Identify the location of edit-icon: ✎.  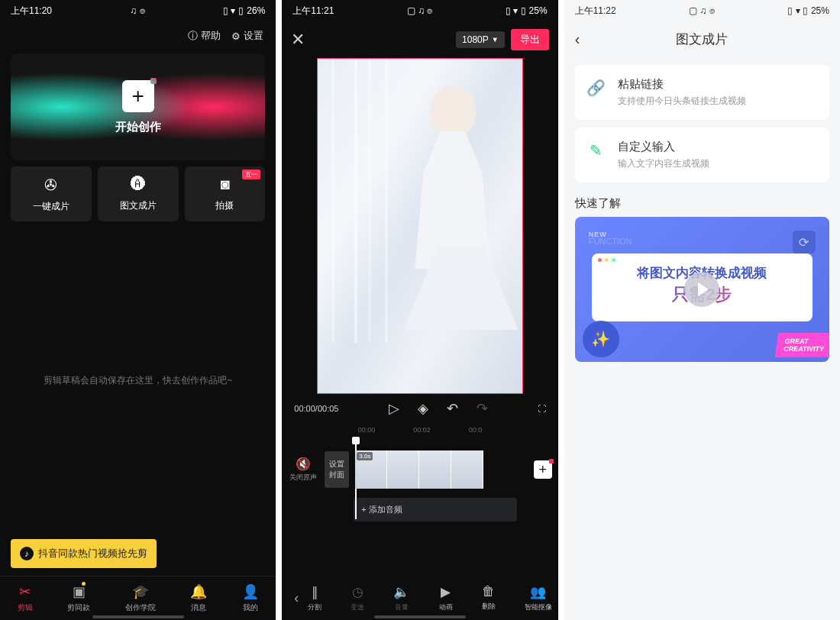
(596, 150).